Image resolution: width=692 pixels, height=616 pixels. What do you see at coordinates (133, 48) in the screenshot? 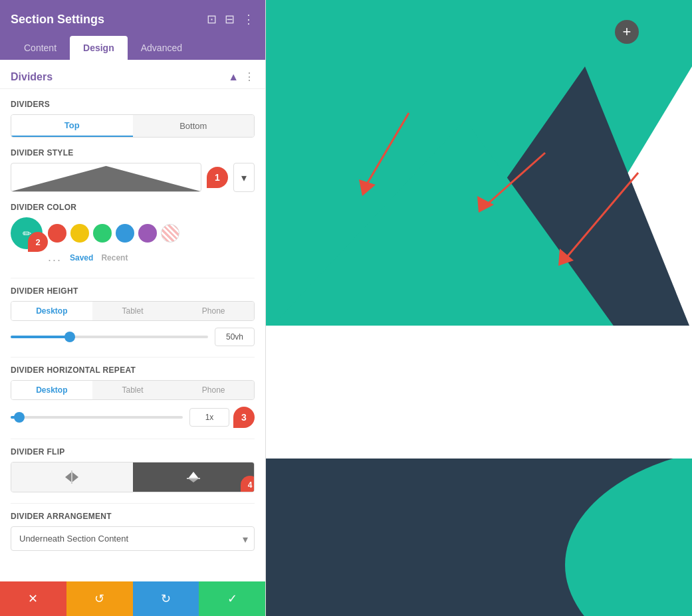
I see `tabs: Content Design Advanced` at bounding box center [133, 48].